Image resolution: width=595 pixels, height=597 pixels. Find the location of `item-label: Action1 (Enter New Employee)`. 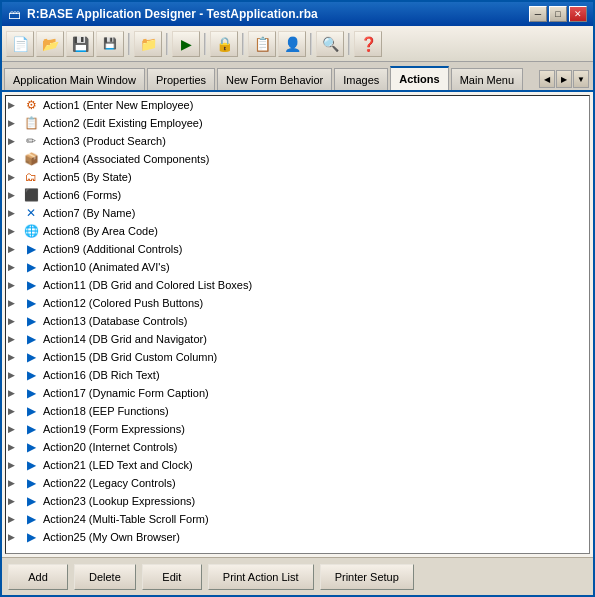

item-label: Action1 (Enter New Employee) is located at coordinates (118, 105).